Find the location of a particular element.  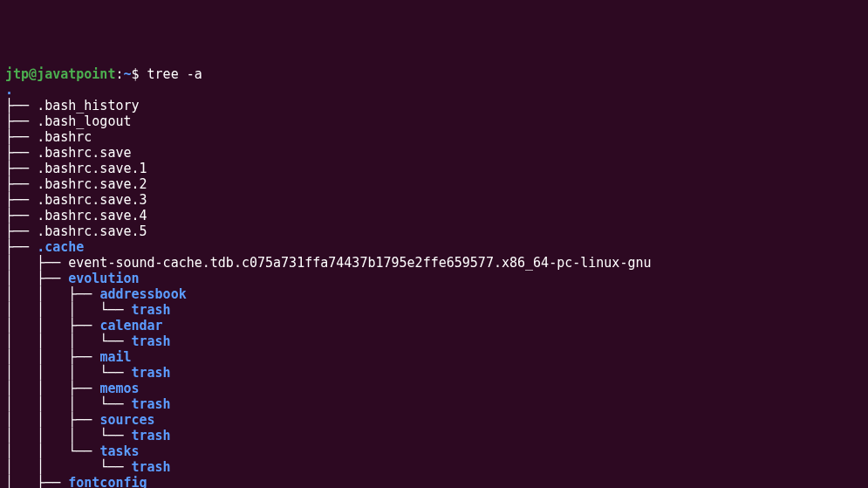

tree-entry: .bash_history is located at coordinates (87, 106).